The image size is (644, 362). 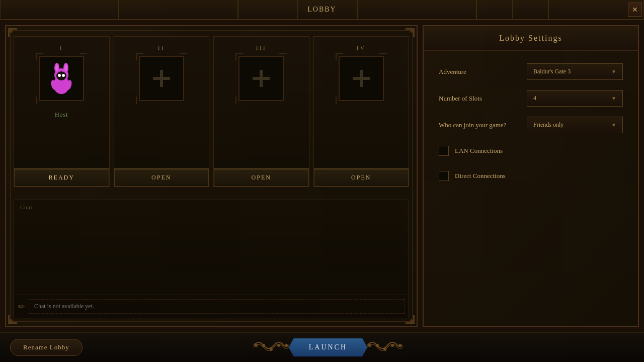 I want to click on chat-input, so click(x=216, y=307).